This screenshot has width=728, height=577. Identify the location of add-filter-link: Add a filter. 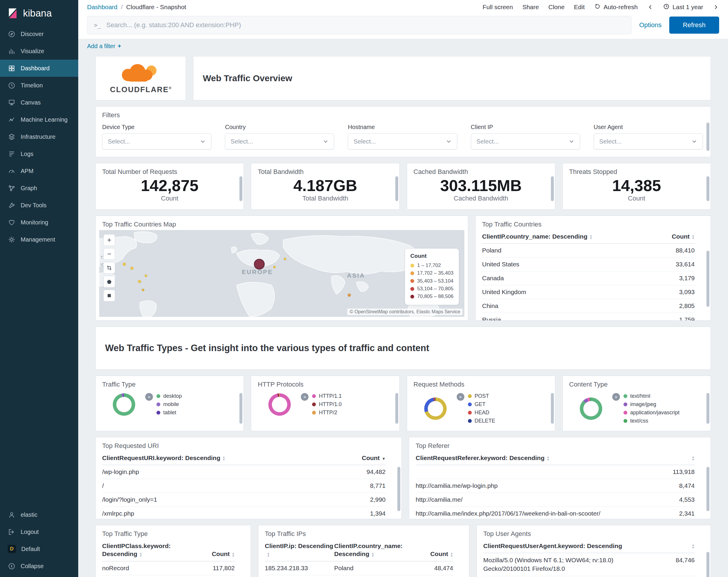
(101, 46).